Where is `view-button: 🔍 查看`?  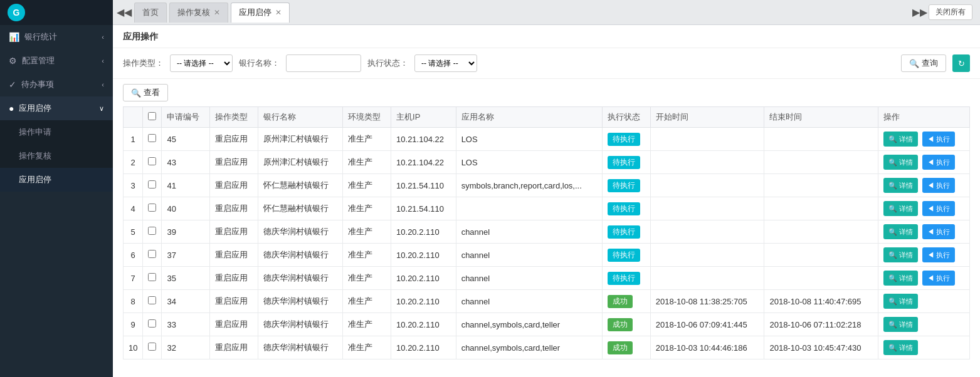 view-button: 🔍 查看 is located at coordinates (145, 93).